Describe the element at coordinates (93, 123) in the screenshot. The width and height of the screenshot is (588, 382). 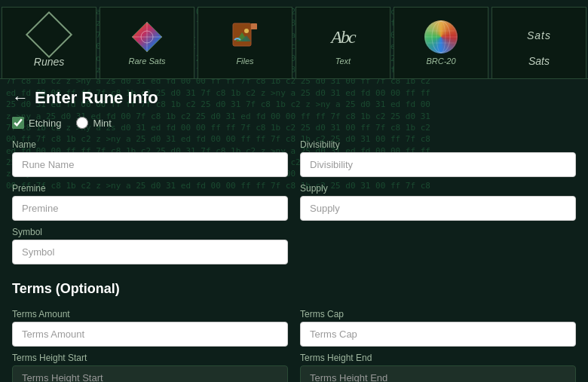
I see `mint-option: Mint` at that location.